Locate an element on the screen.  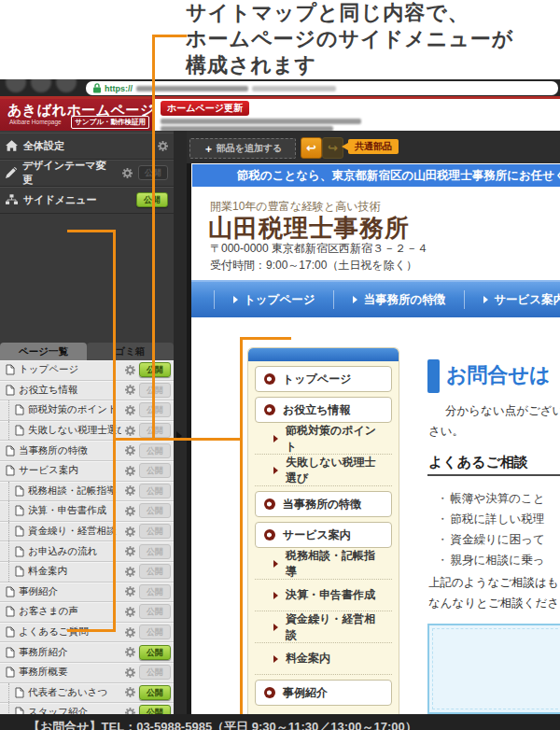
footer-bar: 【お問合せ】TEL：03-5988-5985（平日 9:30～11:30／13:… is located at coordinates (280, 723).